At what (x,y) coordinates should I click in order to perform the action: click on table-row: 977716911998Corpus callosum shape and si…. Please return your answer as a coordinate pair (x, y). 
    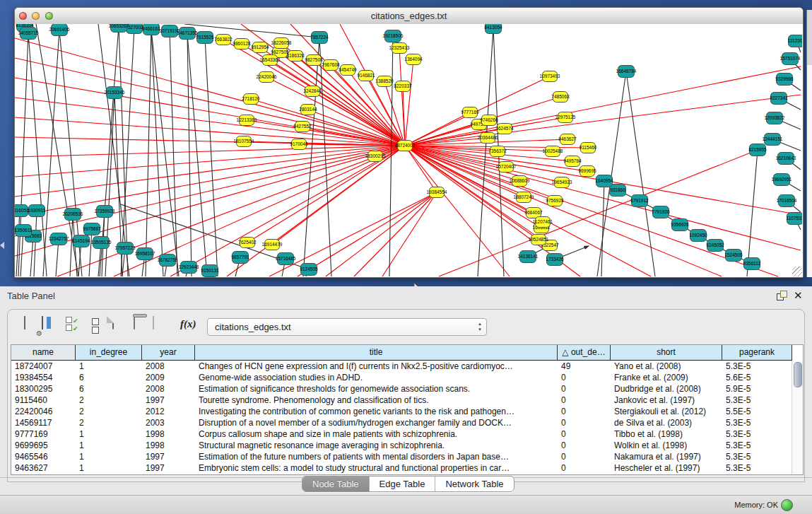
    Looking at the image, I should click on (401, 434).